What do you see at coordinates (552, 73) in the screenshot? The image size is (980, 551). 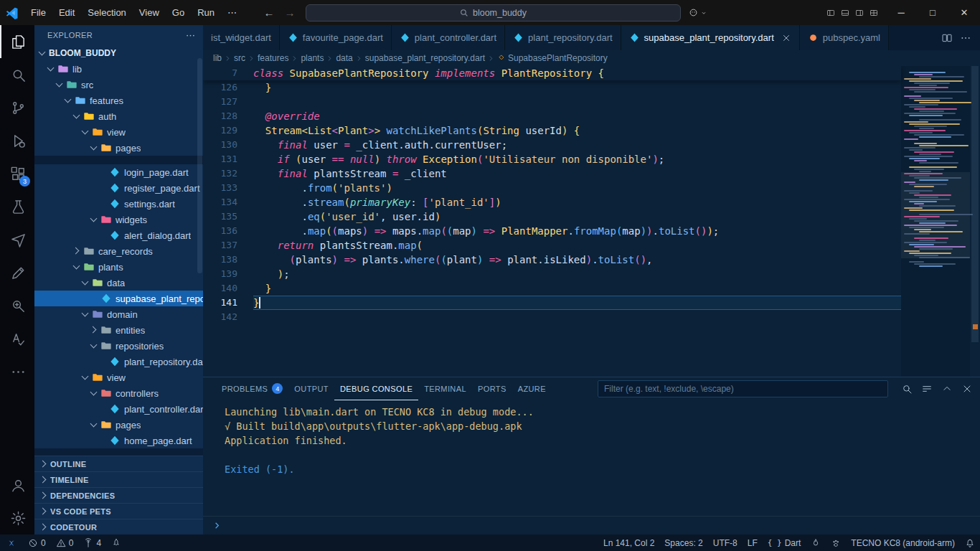 I see `sticky-scroll-line: 7class SupabasePlantRepository implement…` at bounding box center [552, 73].